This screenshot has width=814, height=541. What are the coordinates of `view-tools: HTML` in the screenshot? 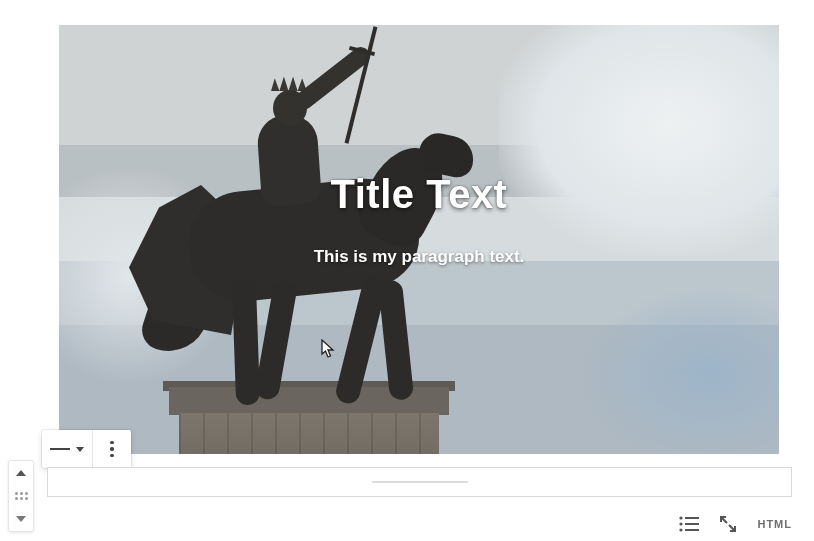 It's located at (736, 524).